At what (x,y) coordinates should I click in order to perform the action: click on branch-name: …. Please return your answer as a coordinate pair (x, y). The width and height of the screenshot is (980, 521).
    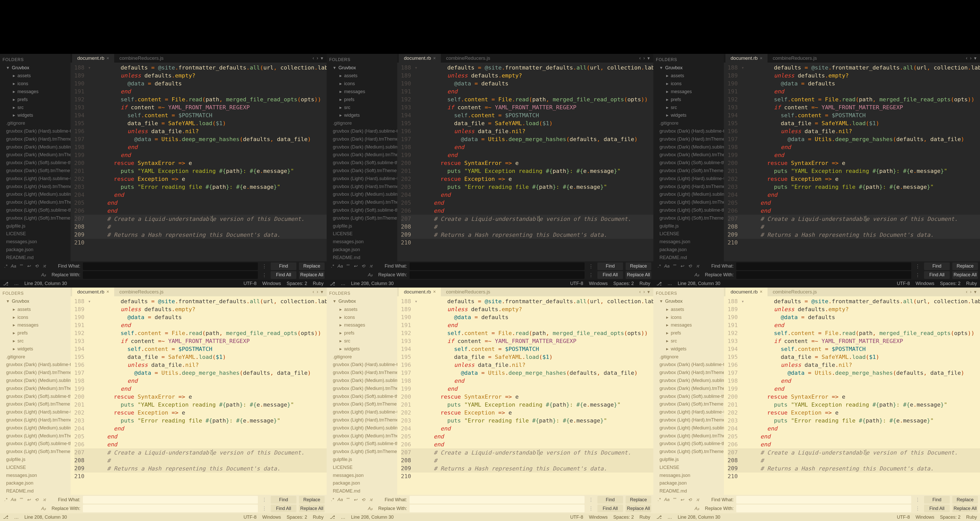
    Looking at the image, I should click on (343, 284).